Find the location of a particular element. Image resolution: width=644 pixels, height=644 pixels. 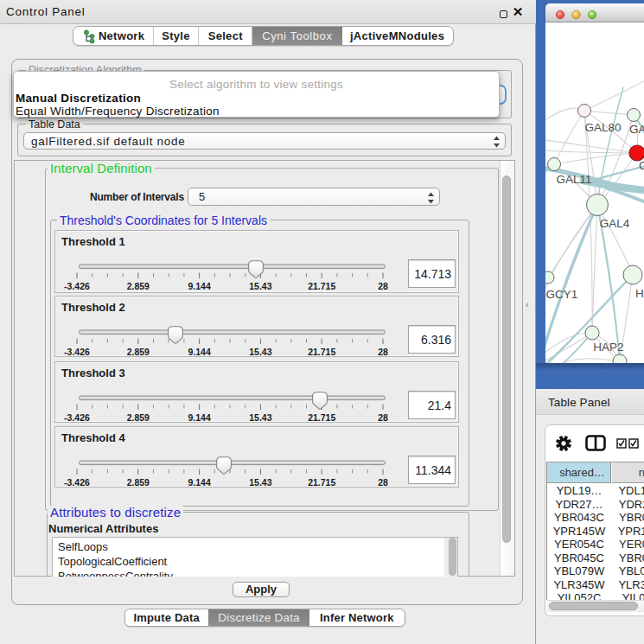

svg-text: GAL11 is located at coordinates (574, 180).